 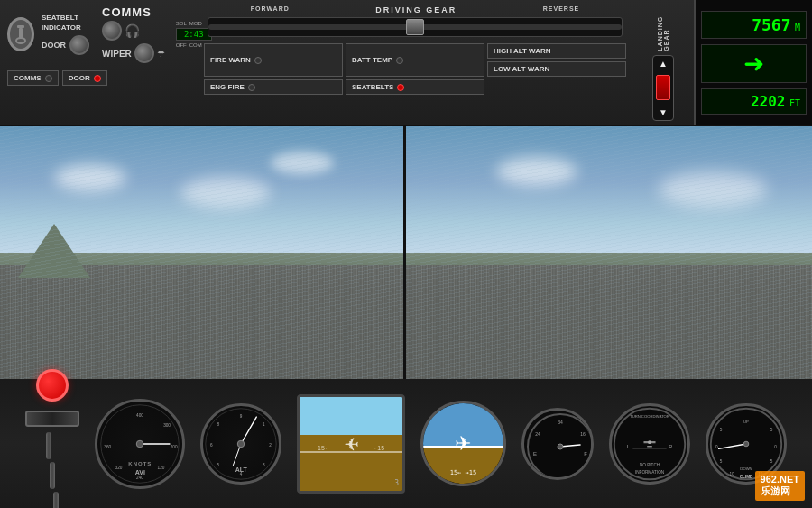 What do you see at coordinates (325, 448) in the screenshot?
I see `screen-mark-left: 15←` at bounding box center [325, 448].